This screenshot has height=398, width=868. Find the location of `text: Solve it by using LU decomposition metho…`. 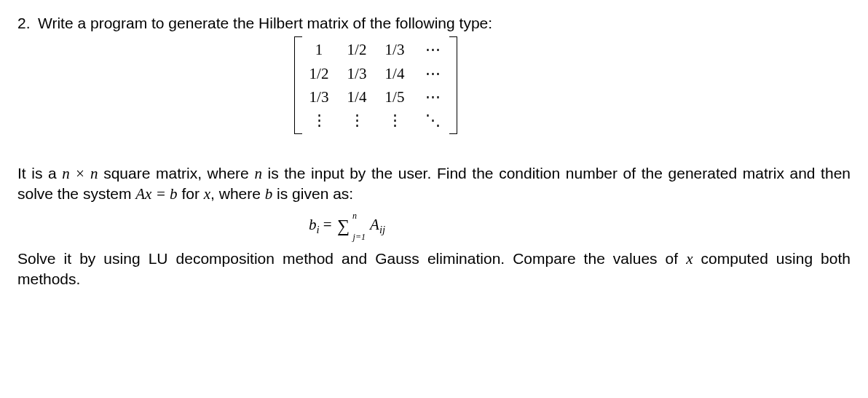

text: Solve it by using LU decomposition metho… is located at coordinates (352, 258).